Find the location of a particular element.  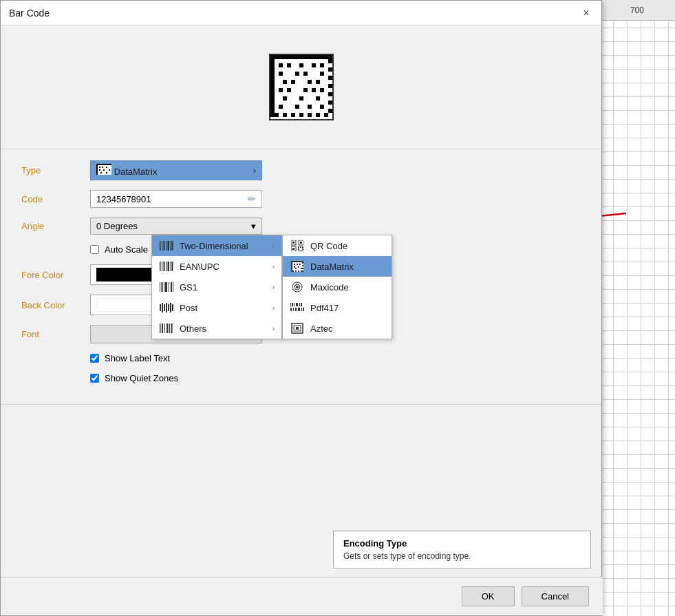

code-input-wrapper: ✏ is located at coordinates (176, 199).